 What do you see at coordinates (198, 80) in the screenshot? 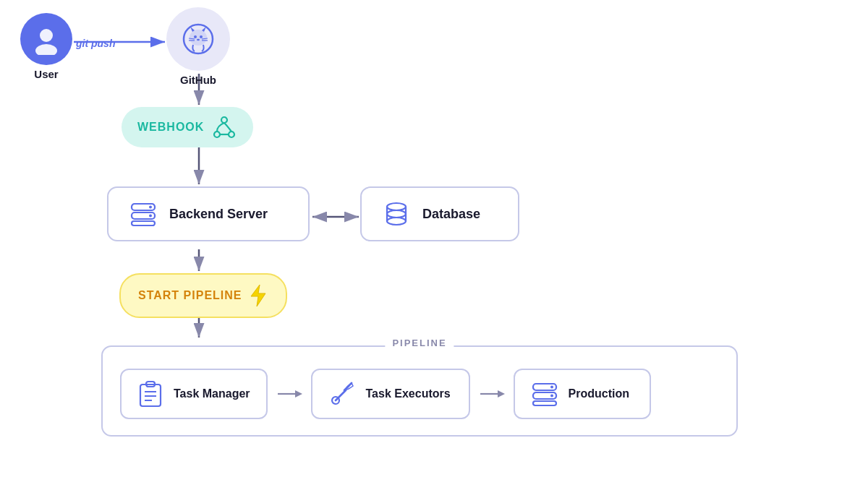
I see `github-label: GitHub` at bounding box center [198, 80].